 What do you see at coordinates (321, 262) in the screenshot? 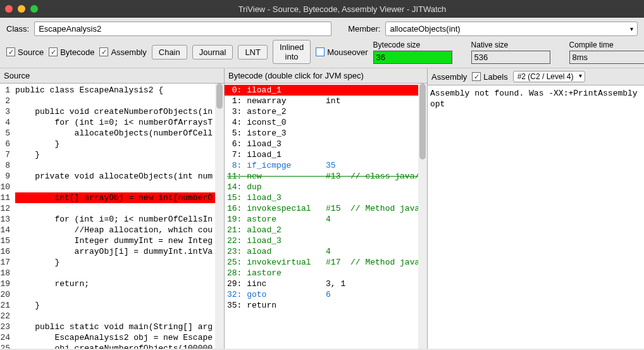
I see `bytecode-line: 25: invokevirtual #17 // Method java/lan…` at bounding box center [321, 262].